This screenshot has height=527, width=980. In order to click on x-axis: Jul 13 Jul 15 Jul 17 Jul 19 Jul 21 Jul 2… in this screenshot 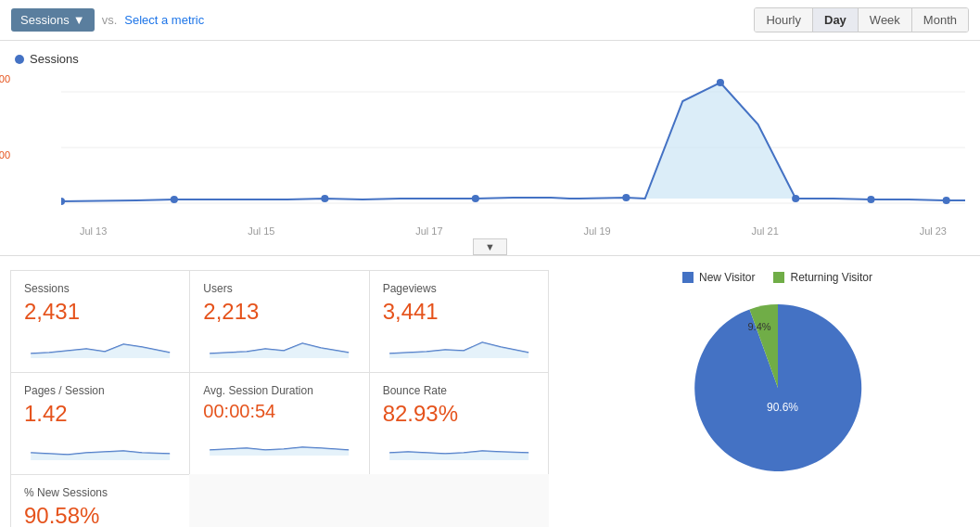, I will do `click(514, 231)`.